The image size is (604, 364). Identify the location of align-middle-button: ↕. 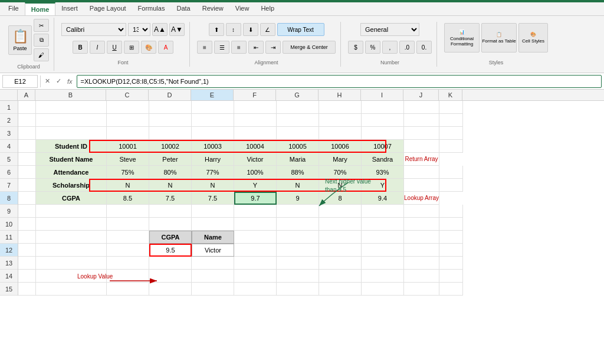
(234, 29).